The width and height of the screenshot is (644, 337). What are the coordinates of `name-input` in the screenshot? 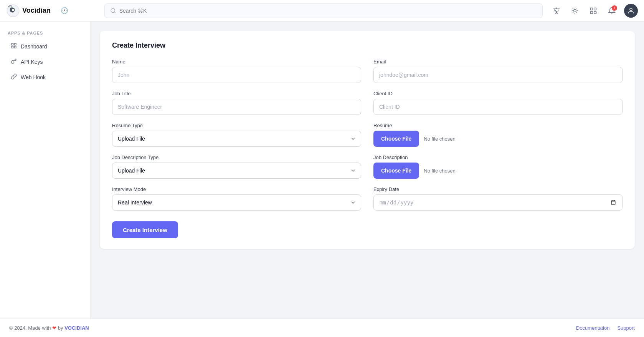 It's located at (236, 75).